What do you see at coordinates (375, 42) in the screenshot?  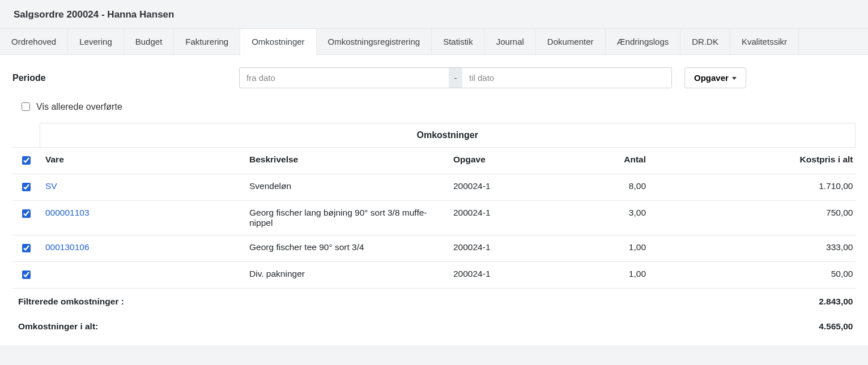 I see `tab-omkostningsregistrering: Omkostningsregistrering` at bounding box center [375, 42].